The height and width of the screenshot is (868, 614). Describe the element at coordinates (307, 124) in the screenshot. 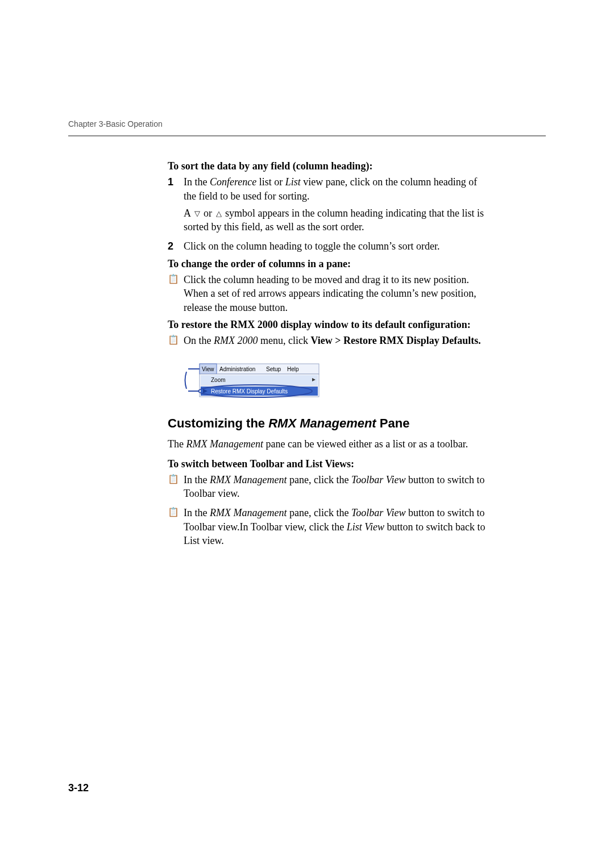

I see `running-header: Chapter 3-Basic Operation` at that location.